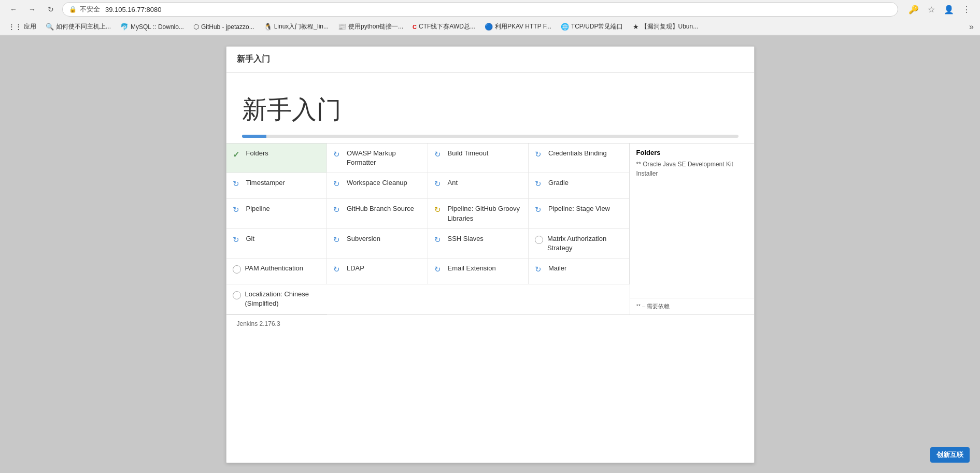 The height and width of the screenshot is (473, 980). I want to click on plugin-cell-build-timeout: ↻Build Timeout, so click(479, 159).